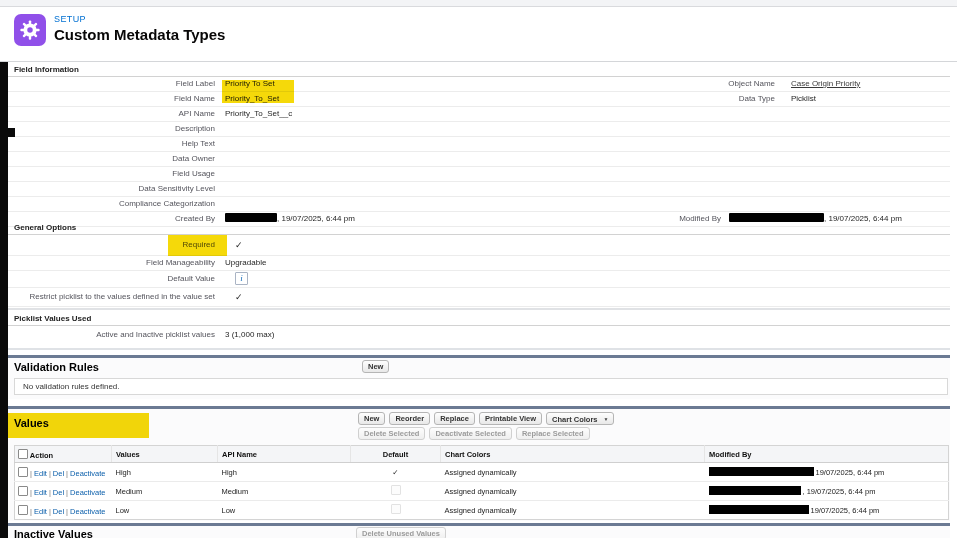 The width and height of the screenshot is (957, 538). What do you see at coordinates (30, 30) in the screenshot?
I see `setup-gear-tile` at bounding box center [30, 30].